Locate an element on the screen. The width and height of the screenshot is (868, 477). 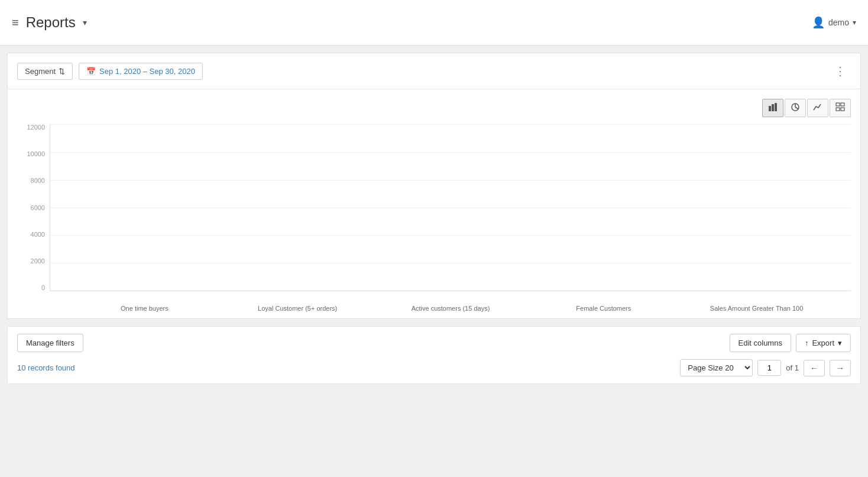
y-label-12000: 12000 is located at coordinates (35, 128).